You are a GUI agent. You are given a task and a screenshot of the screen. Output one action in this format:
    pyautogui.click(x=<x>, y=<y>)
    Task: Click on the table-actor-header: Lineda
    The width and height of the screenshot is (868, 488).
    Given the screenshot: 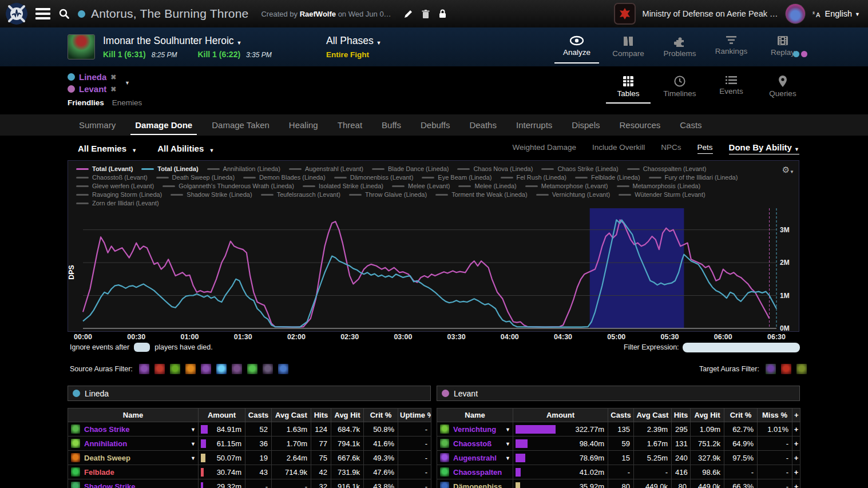 What is the action you would take?
    pyautogui.click(x=249, y=394)
    